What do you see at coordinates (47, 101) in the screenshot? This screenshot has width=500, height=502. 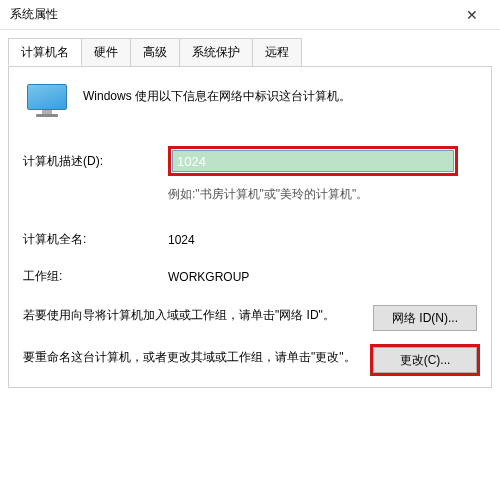 I see `computer-icon` at bounding box center [47, 101].